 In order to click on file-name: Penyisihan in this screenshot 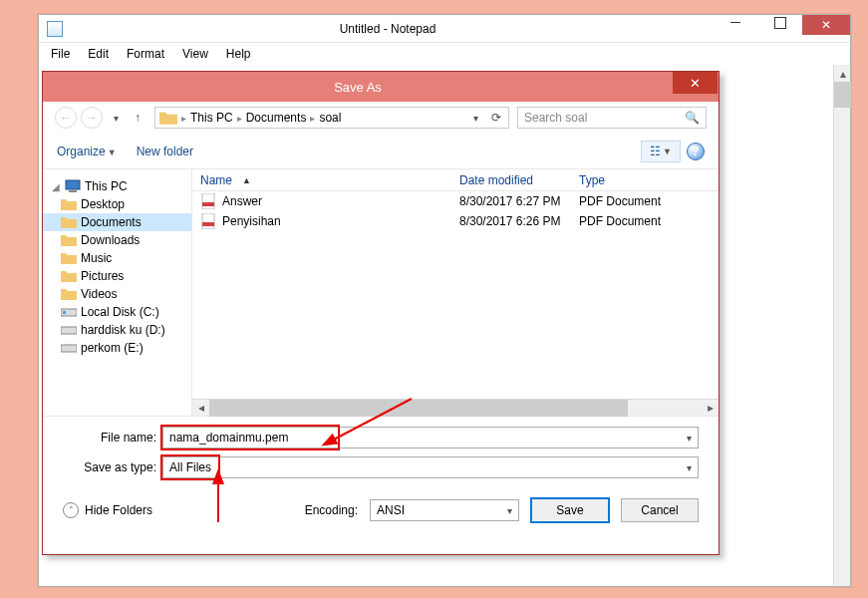, I will do `click(251, 221)`.